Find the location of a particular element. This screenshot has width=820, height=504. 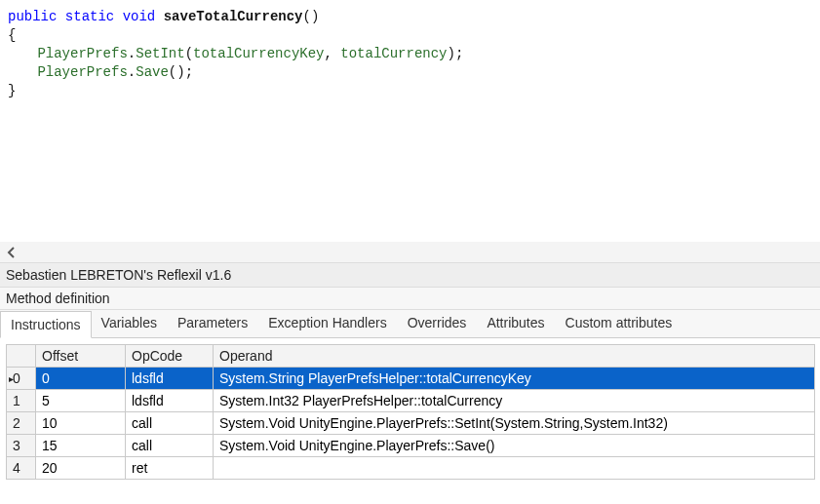

table-row: 4 20 ret is located at coordinates (411, 468).